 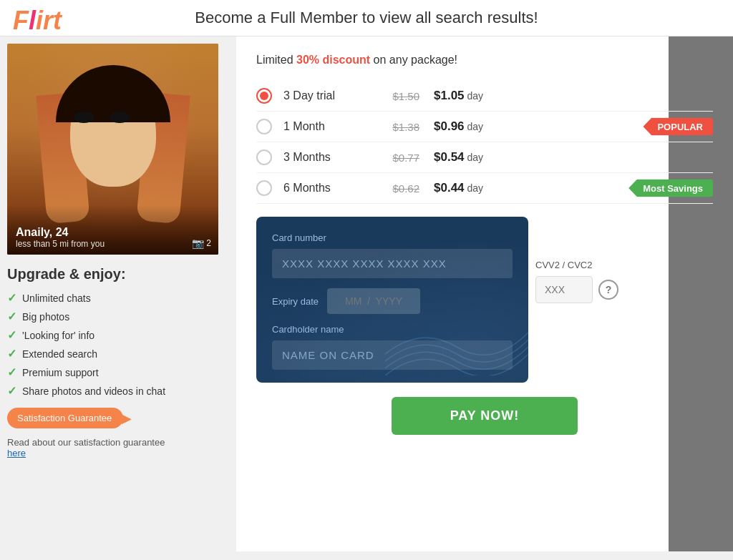 I want to click on discount-banner: Limited 30% discount on any package!, so click(x=485, y=60).